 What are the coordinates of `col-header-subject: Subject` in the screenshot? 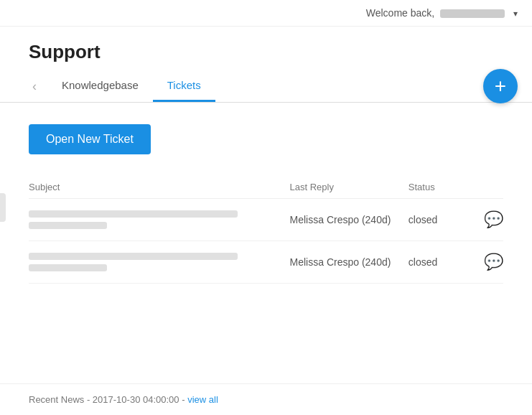 It's located at (159, 187).